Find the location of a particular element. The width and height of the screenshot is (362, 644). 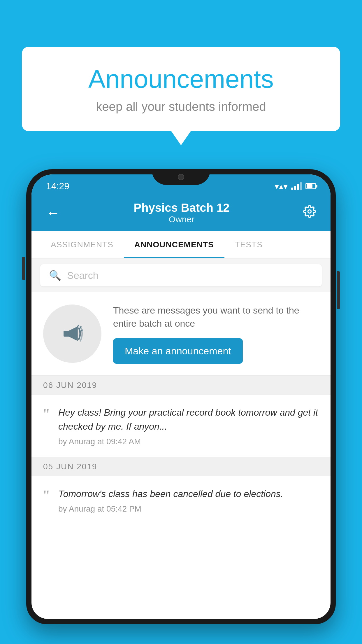

batch-subtitle: Owner is located at coordinates (181, 219).